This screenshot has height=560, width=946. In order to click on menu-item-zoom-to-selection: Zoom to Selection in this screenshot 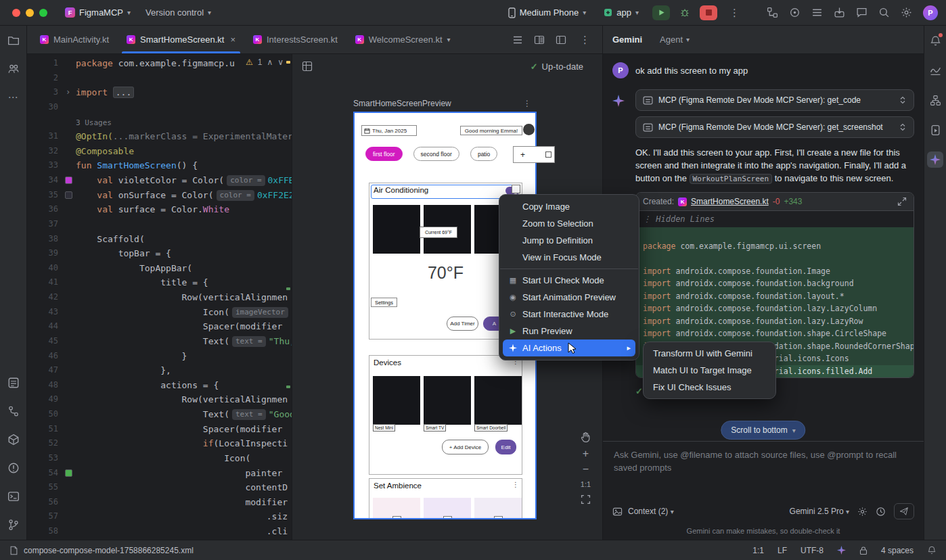, I will do `click(569, 223)`.